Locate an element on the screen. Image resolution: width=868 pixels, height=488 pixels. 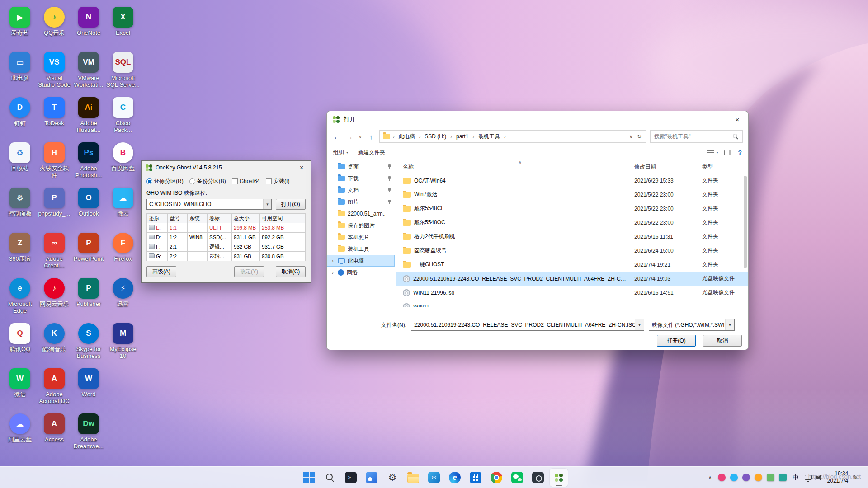
cancel-button: 取消(C) is located at coordinates (291, 272).